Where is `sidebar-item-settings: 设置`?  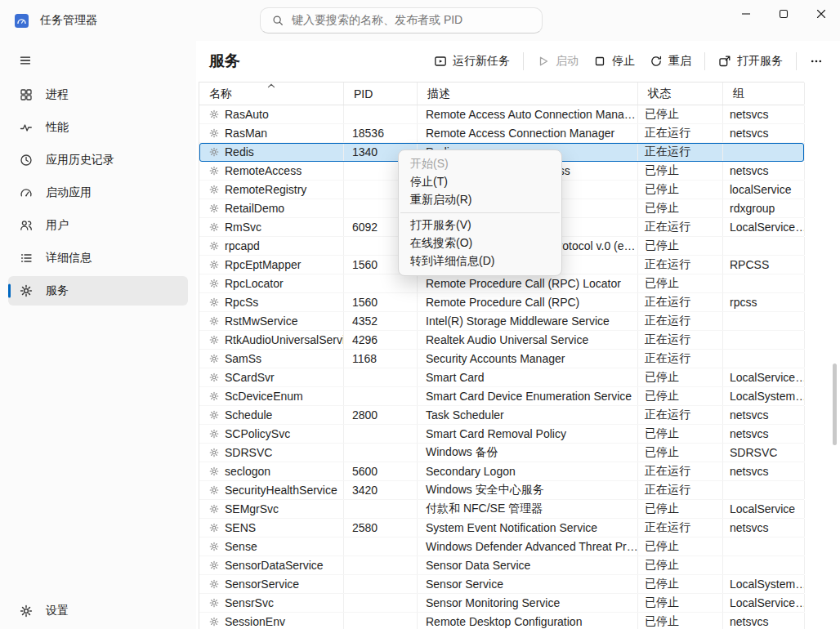 sidebar-item-settings: 设置 is located at coordinates (98, 611).